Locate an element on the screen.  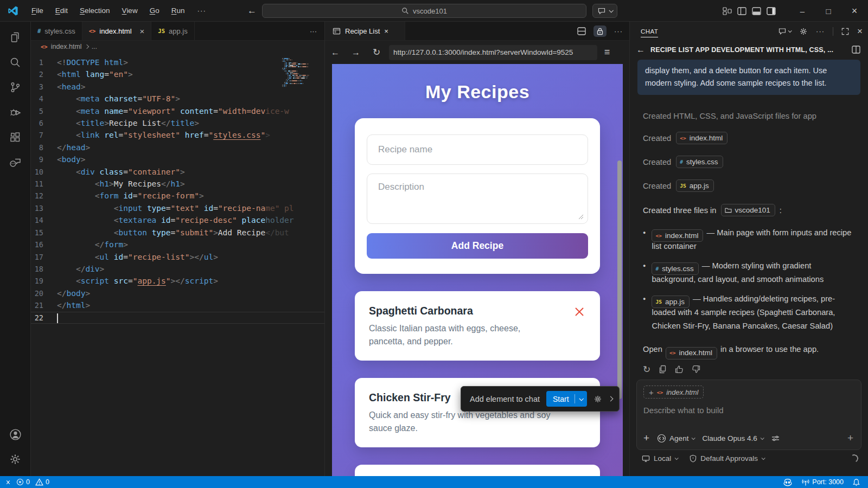
code-line: 16 </form> is located at coordinates (178, 245).